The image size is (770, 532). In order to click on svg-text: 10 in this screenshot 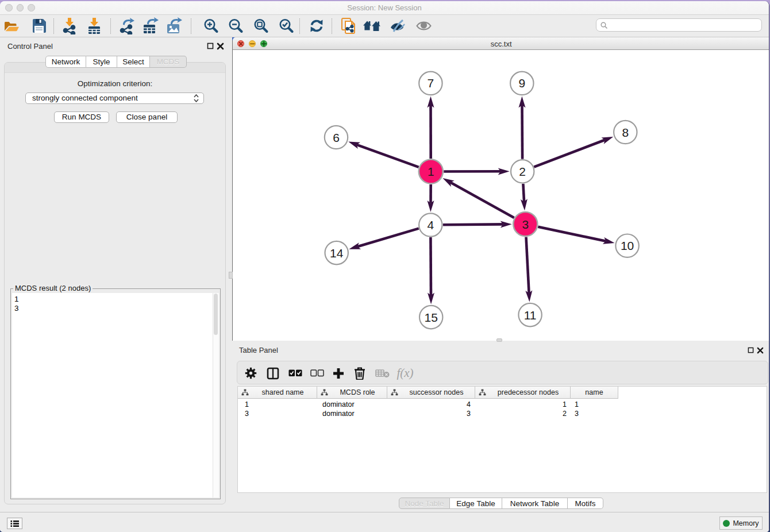, I will do `click(627, 246)`.